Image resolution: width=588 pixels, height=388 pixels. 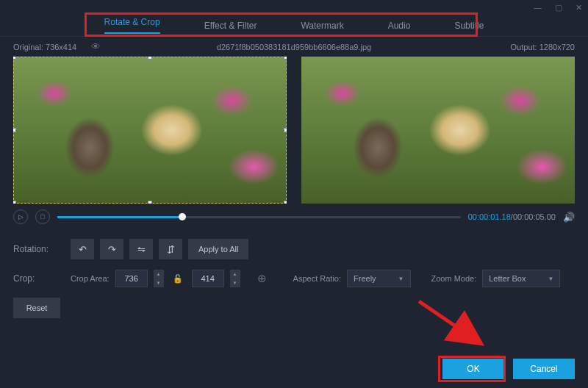 What do you see at coordinates (90, 279) in the screenshot?
I see `crop-area-label: Crop Area:` at bounding box center [90, 279].